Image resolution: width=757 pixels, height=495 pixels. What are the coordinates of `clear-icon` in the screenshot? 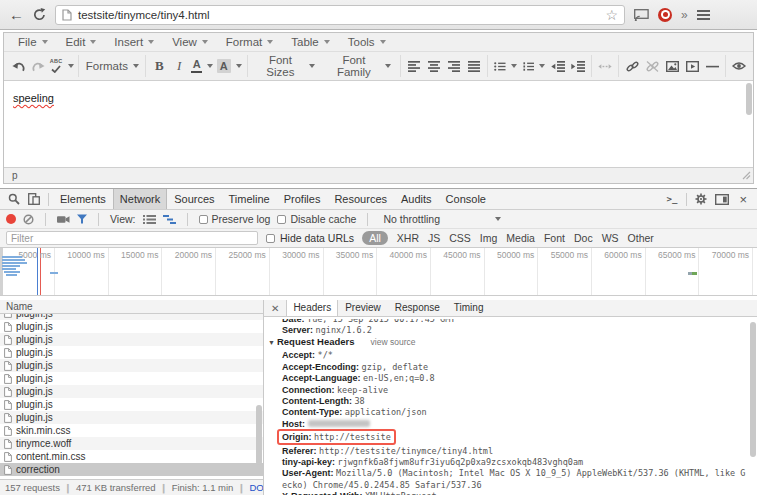 It's located at (28, 220).